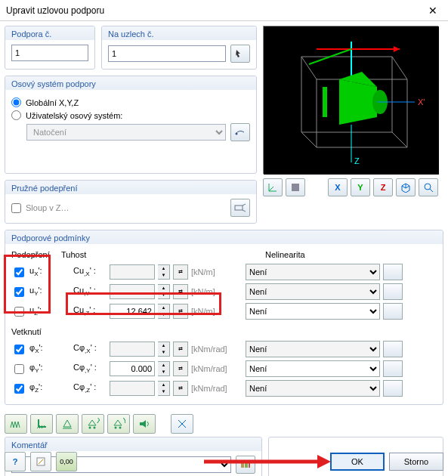 The image size is (448, 476). I want to click on support-label: uZ':, so click(44, 311).